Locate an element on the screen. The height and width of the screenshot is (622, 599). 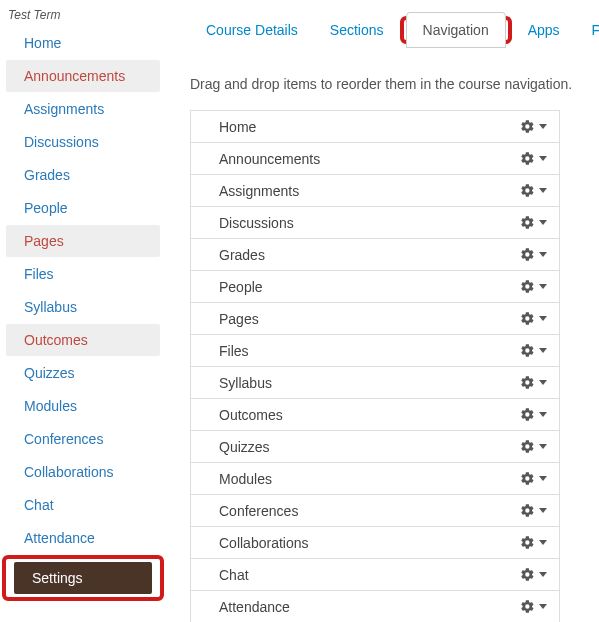
nav-reorder-row: Conferences is located at coordinates (375, 511).